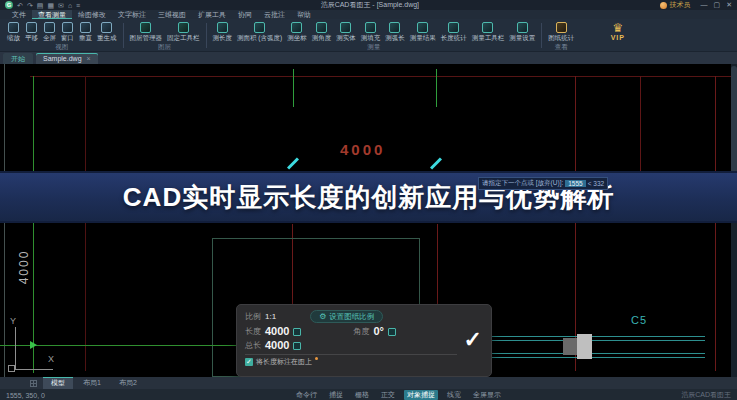 Image resolution: width=737 pixels, height=400 pixels. Describe the element at coordinates (78, 6) in the screenshot. I see `qat-icon: ≡` at that location.